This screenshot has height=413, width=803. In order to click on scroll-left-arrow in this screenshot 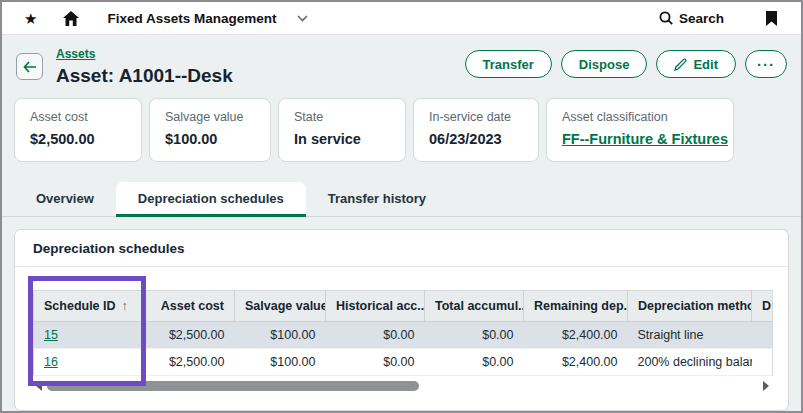, I will do `click(39, 386)`.